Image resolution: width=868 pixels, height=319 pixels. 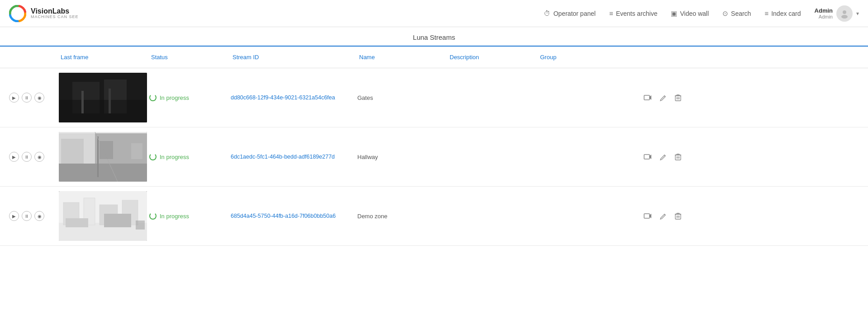 What do you see at coordinates (783, 14) in the screenshot?
I see `nav-item-index-card: ≡ Index card` at bounding box center [783, 14].